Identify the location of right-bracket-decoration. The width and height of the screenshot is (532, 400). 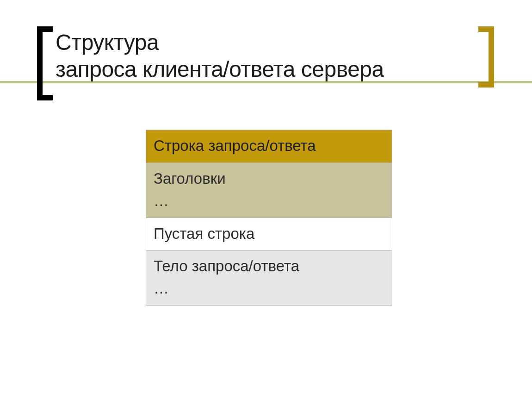
(486, 57).